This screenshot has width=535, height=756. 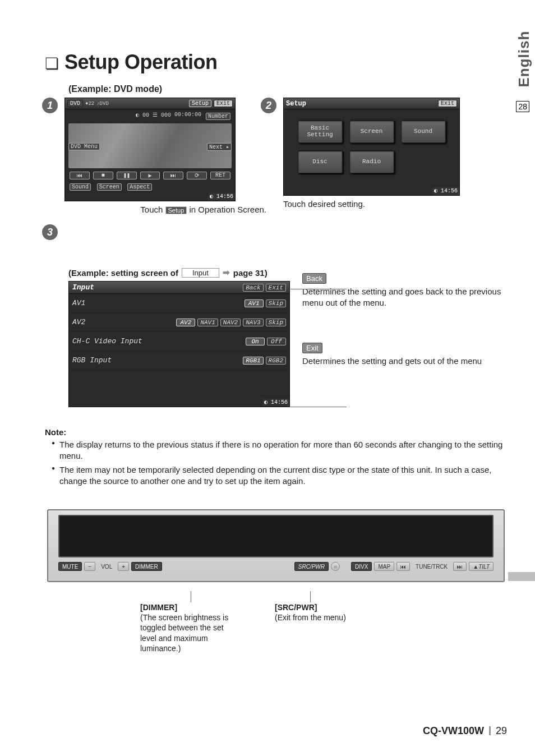 What do you see at coordinates (276, 288) in the screenshot?
I see `input-exit-button: Exit` at bounding box center [276, 288].